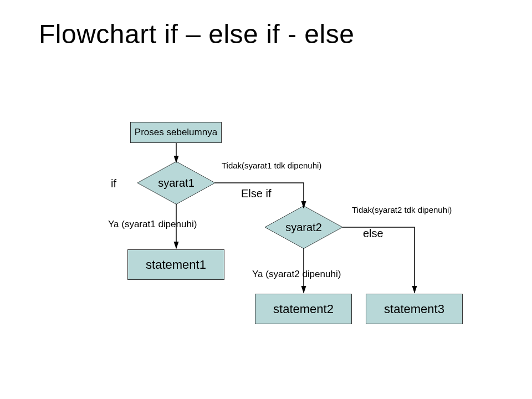  What do you see at coordinates (415, 309) in the screenshot?
I see `node-label: statement3` at bounding box center [415, 309].